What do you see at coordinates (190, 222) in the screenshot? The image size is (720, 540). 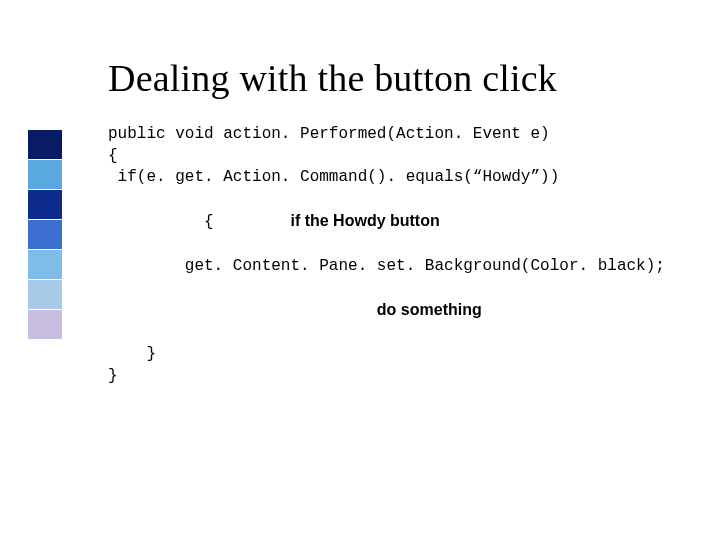 I see `code-brace: {` at bounding box center [190, 222].